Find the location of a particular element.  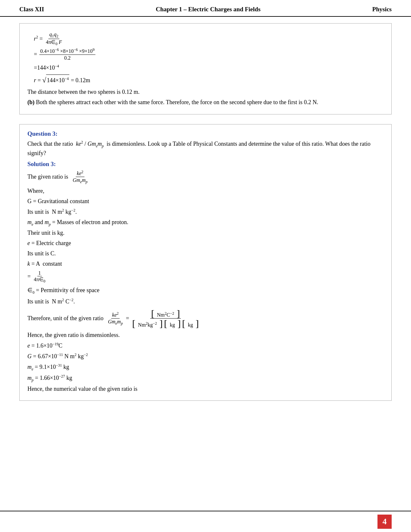

e-unit: Its unit is C. is located at coordinates (206, 254).